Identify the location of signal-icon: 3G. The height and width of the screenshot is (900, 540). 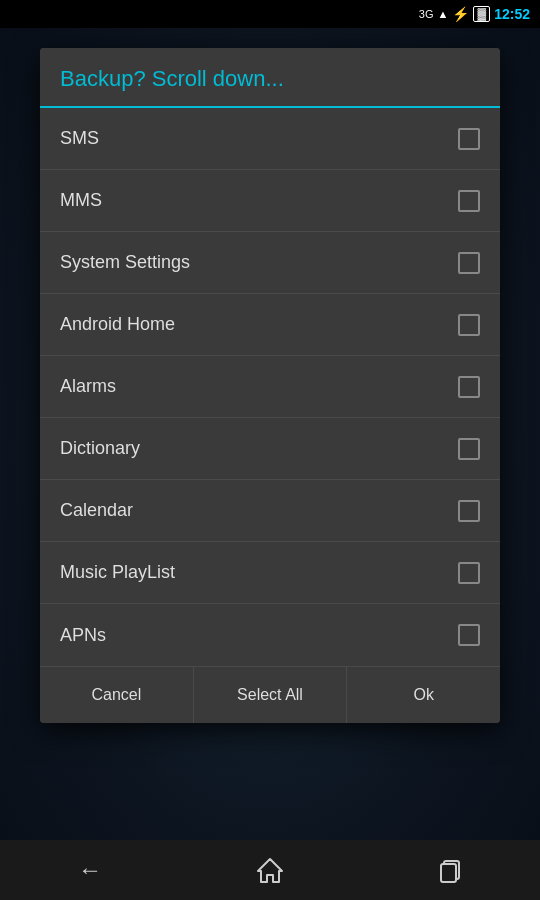
(426, 14).